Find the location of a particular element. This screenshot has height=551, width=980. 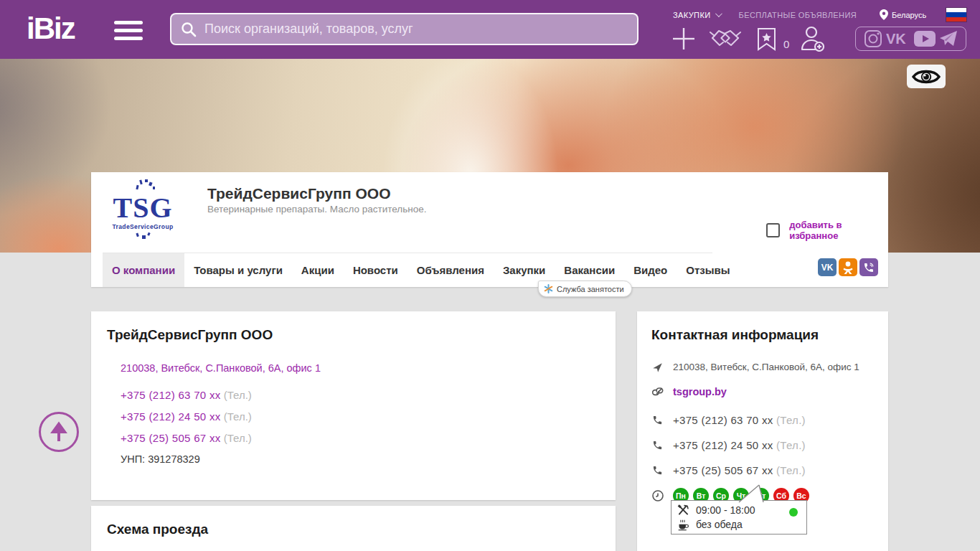

tab-reviews: Отзывы is located at coordinates (707, 270).